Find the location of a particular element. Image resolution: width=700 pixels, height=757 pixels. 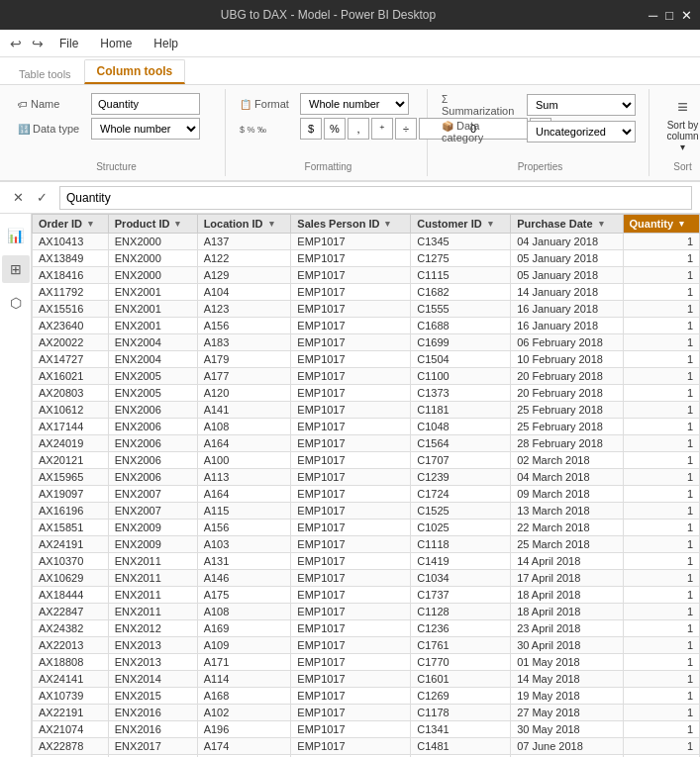

summarization-select: Sum is located at coordinates (581, 105).